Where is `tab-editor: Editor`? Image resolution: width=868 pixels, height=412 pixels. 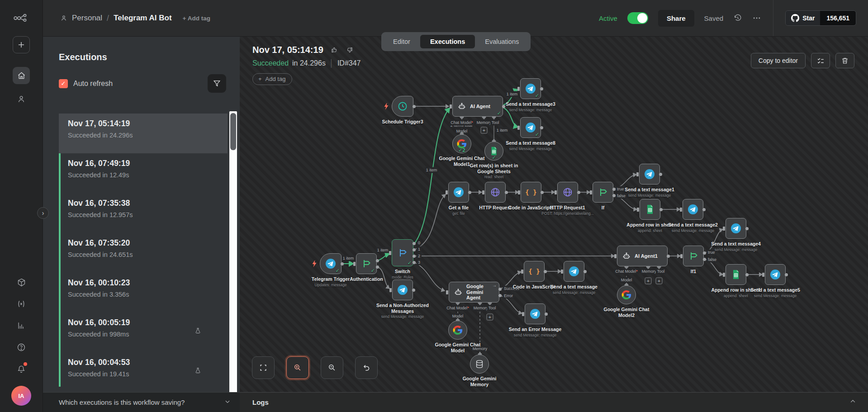 tab-editor: Editor is located at coordinates (402, 42).